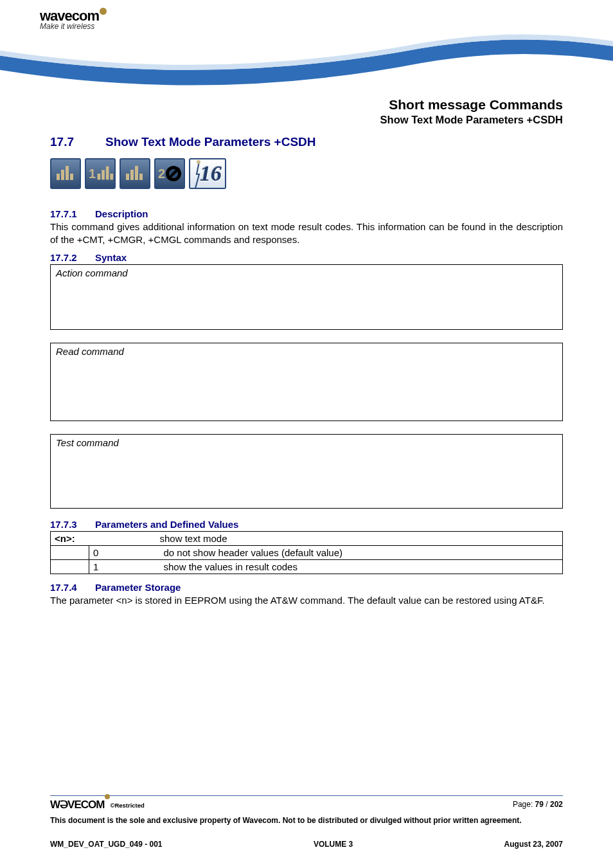 Image resolution: width=613 pixels, height=868 pixels. What do you see at coordinates (135, 174) in the screenshot?
I see `bars-b-icon` at bounding box center [135, 174].